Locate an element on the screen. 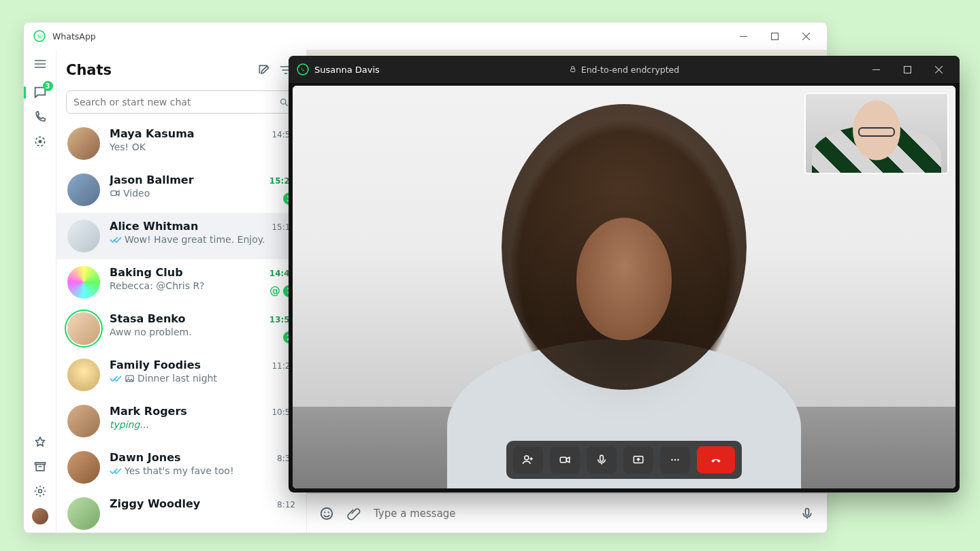 The width and height of the screenshot is (980, 551). chat-item: Family Foodies 11:23 Dinner last night is located at coordinates (181, 375).